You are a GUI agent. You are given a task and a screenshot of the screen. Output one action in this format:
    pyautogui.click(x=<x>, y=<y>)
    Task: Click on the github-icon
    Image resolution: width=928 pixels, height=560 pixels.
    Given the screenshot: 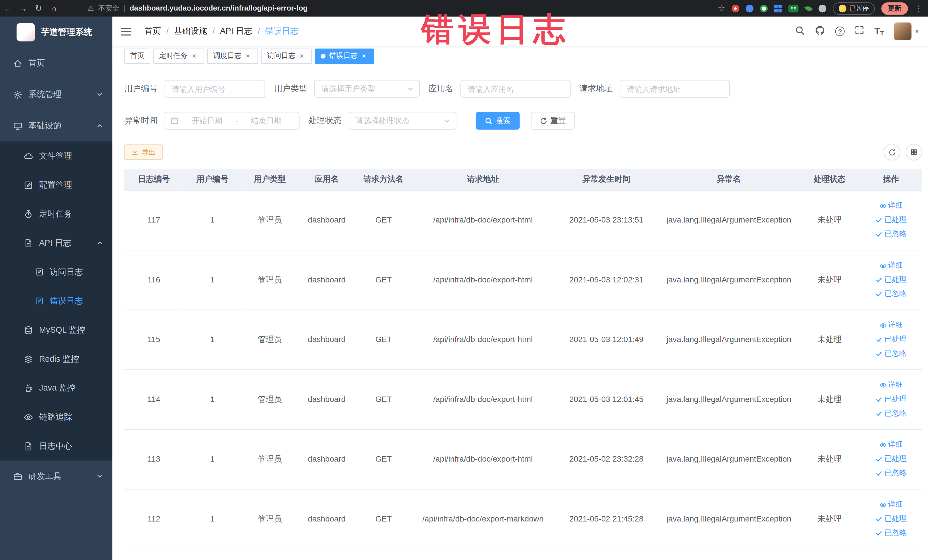 What is the action you would take?
    pyautogui.click(x=820, y=32)
    